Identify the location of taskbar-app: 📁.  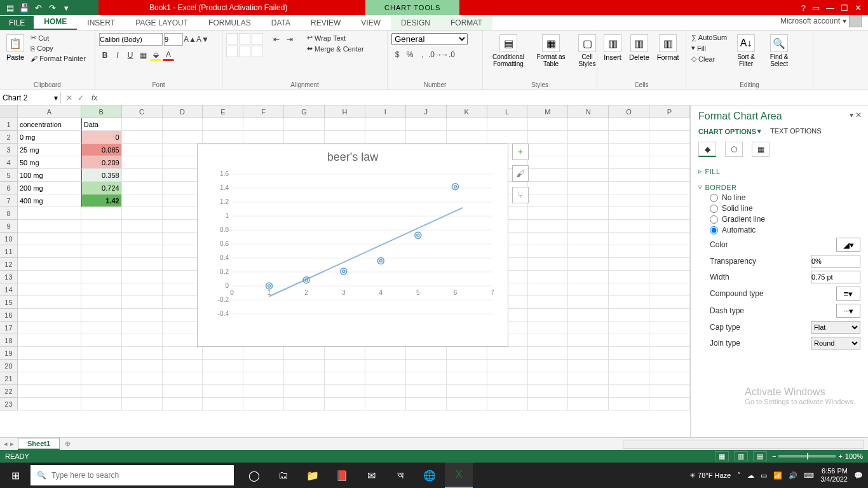
(313, 475).